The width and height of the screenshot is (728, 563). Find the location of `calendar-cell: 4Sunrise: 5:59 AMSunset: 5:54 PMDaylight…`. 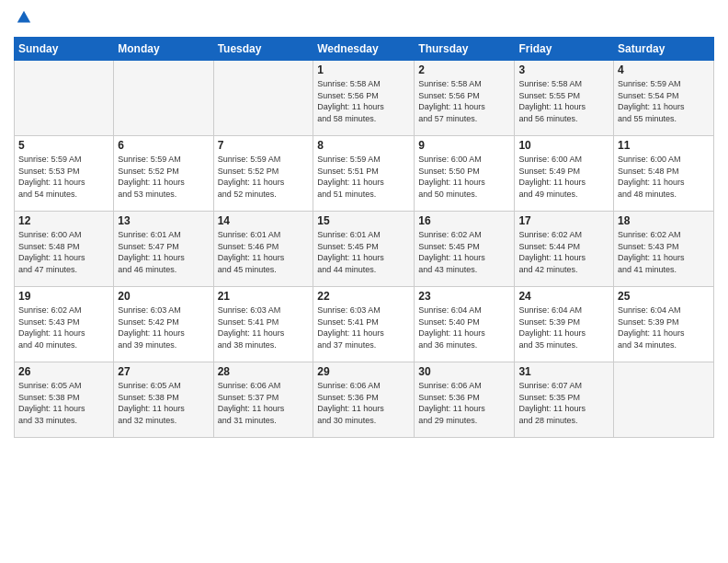

calendar-cell: 4Sunrise: 5:59 AMSunset: 5:54 PMDaylight… is located at coordinates (664, 98).